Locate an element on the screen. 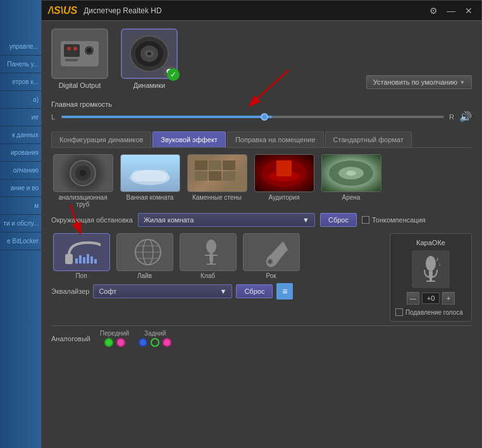 The width and height of the screenshot is (482, 448). analog-back-blue-port is located at coordinates (143, 342).